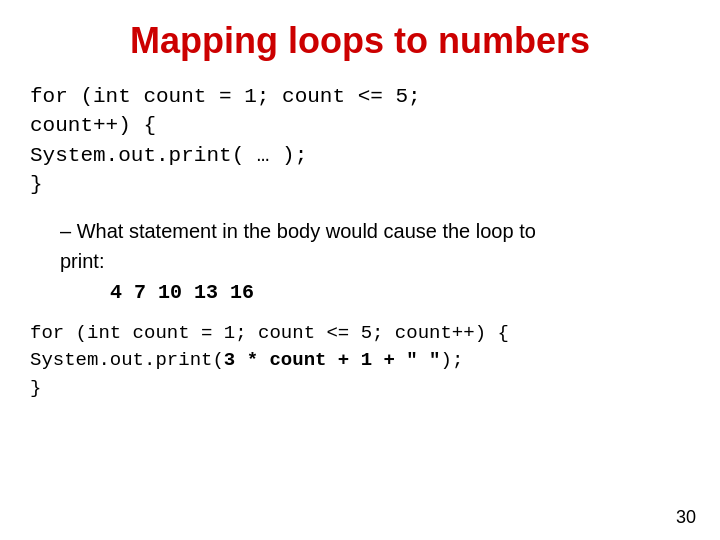 This screenshot has height=540, width=720. Describe the element at coordinates (360, 389) in the screenshot. I see `code2-line-3: }` at that location.